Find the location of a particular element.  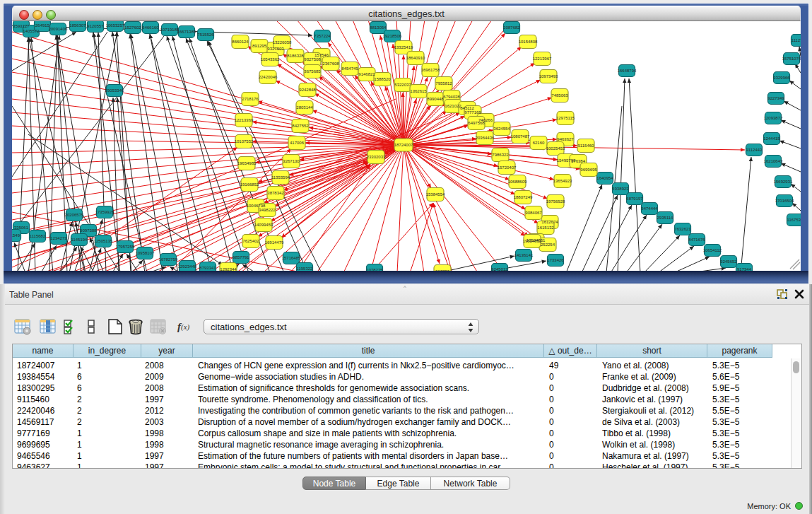

svg-text: 1621022 is located at coordinates (453, 106).